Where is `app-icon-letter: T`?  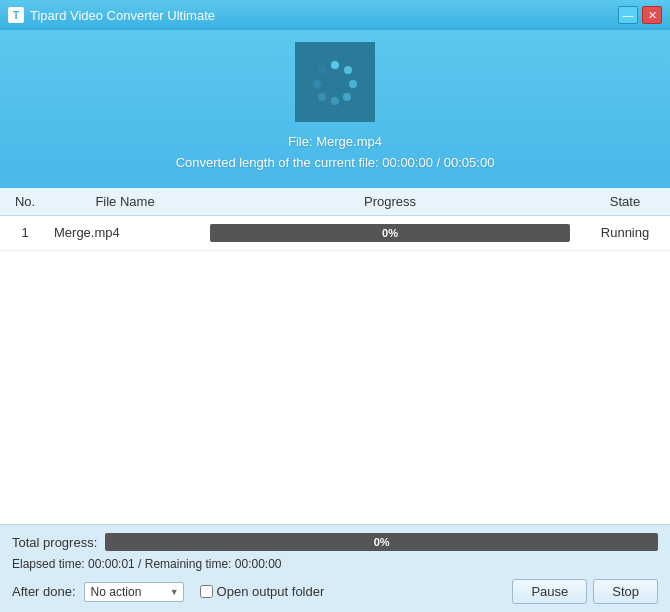 app-icon-letter: T is located at coordinates (16, 16).